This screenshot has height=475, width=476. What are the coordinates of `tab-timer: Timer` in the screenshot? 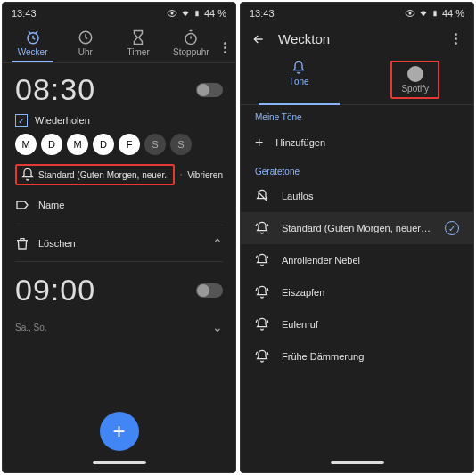 It's located at (139, 46).